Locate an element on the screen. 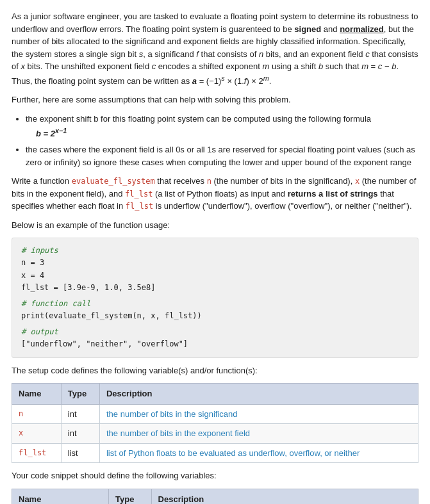 This screenshot has width=430, height=504. assumptions-list: the exponent shift b for this floating p… is located at coordinates (222, 141).